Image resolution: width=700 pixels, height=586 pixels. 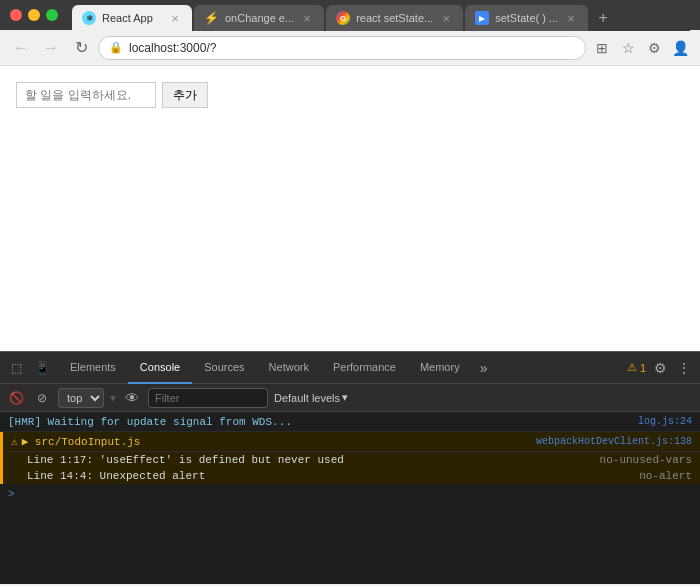 What do you see at coordinates (86, 95) in the screenshot?
I see `todo-input` at bounding box center [86, 95].